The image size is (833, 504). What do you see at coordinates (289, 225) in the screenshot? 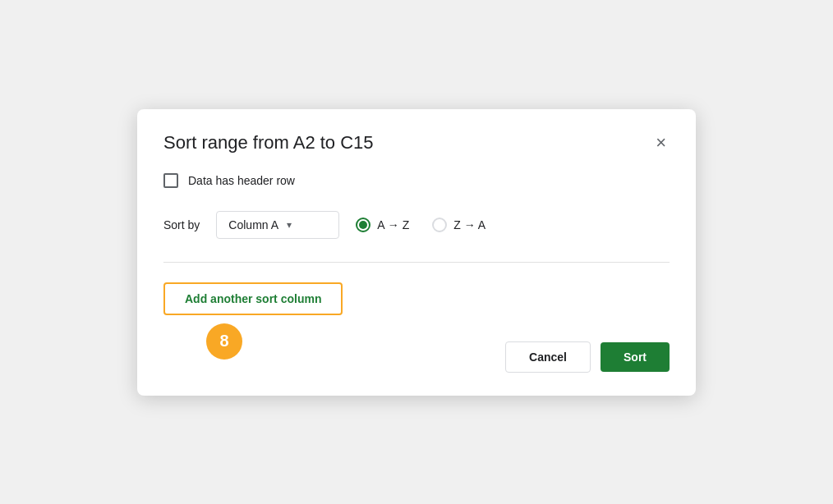
I see `dropdown-arrow-icon: ▾` at bounding box center [289, 225].